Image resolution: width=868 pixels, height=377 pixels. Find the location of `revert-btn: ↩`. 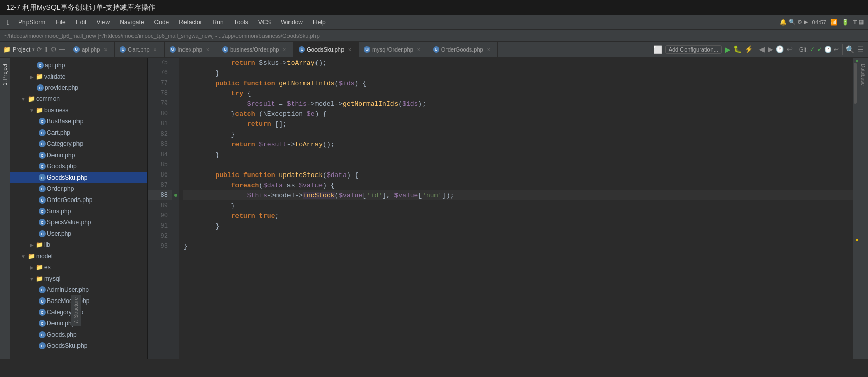

revert-btn: ↩ is located at coordinates (790, 49).